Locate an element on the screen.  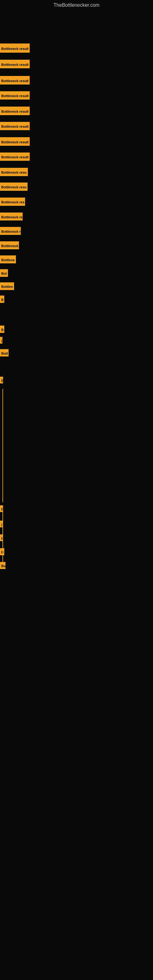
bar-item: Bottlene is located at coordinates (8, 259).